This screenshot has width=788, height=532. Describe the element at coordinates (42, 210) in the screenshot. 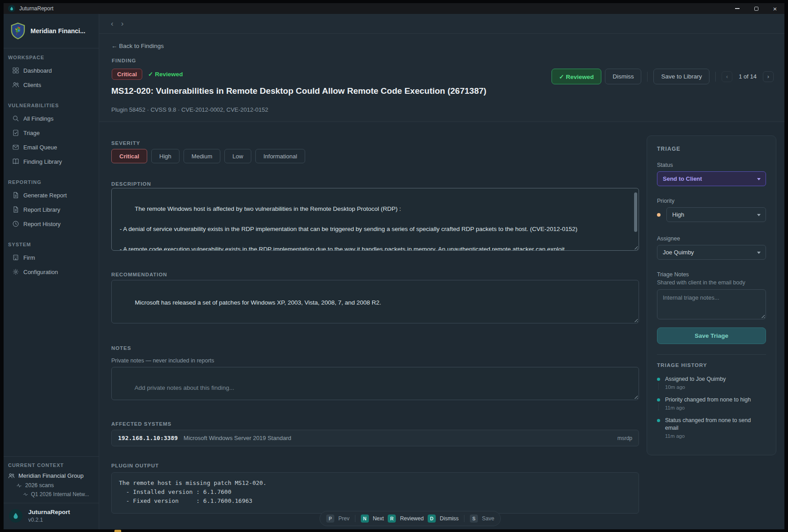

I see `sidebar-item-label: Report Library` at that location.